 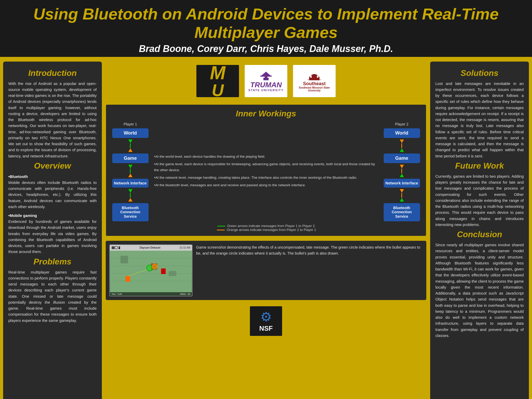 What do you see at coordinates (266, 81) in the screenshot?
I see `logos-row: M U TRUMAN STATE UNIVERSITY` at bounding box center [266, 81].